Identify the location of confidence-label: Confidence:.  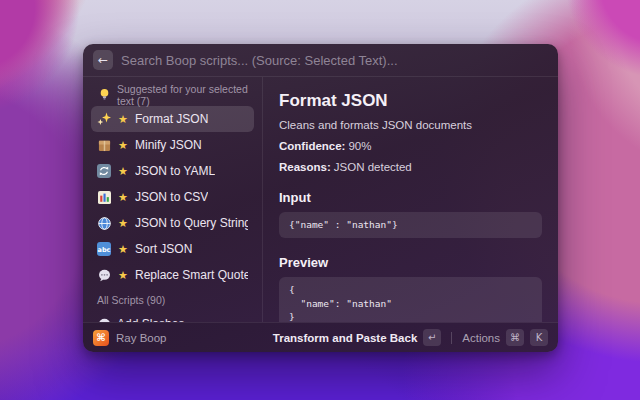
(312, 146).